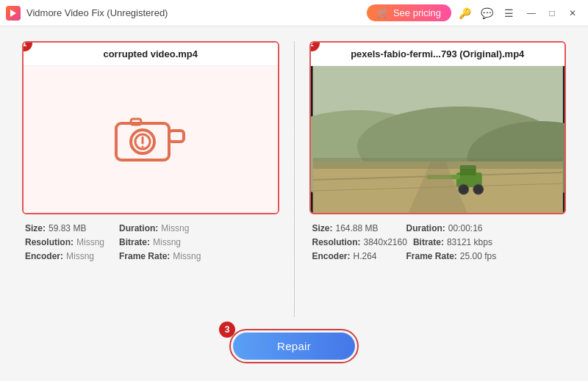  Describe the element at coordinates (69, 256) in the screenshot. I see `encoder-field: Encoder: Missng` at that location.